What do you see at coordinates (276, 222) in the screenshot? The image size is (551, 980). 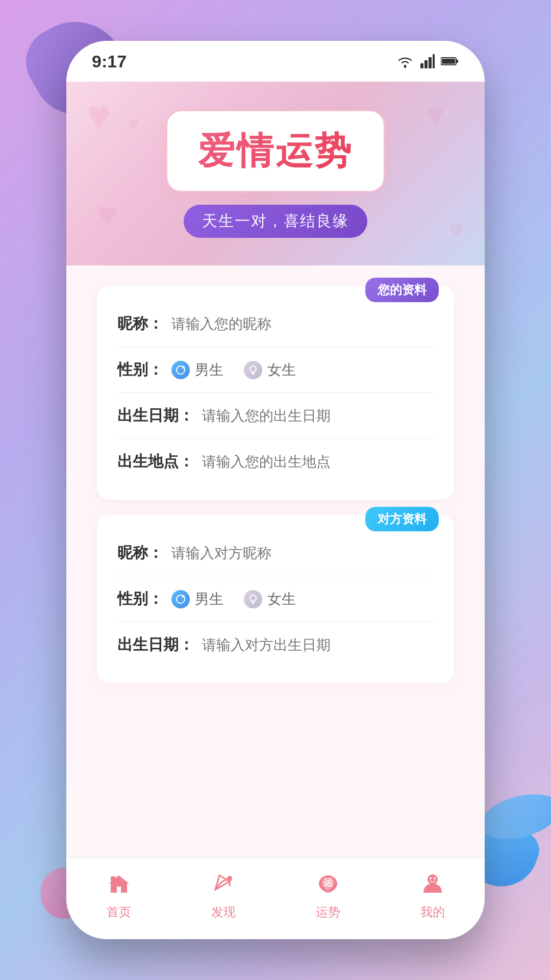 I see `banner-subtitle: 天生一对，喜结良缘` at bounding box center [276, 222].